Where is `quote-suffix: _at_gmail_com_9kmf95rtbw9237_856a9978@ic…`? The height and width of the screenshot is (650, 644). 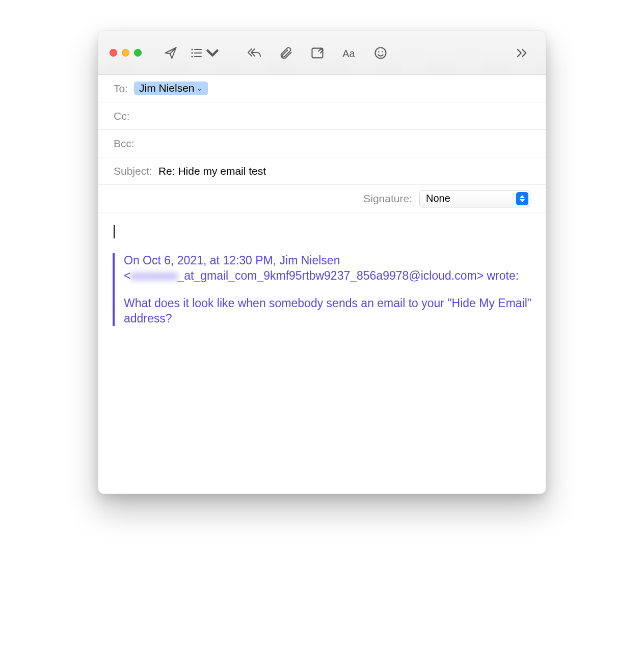
quote-suffix: _at_gmail_com_9kmf95rtbw9237_856a9978@ic… is located at coordinates (348, 276).